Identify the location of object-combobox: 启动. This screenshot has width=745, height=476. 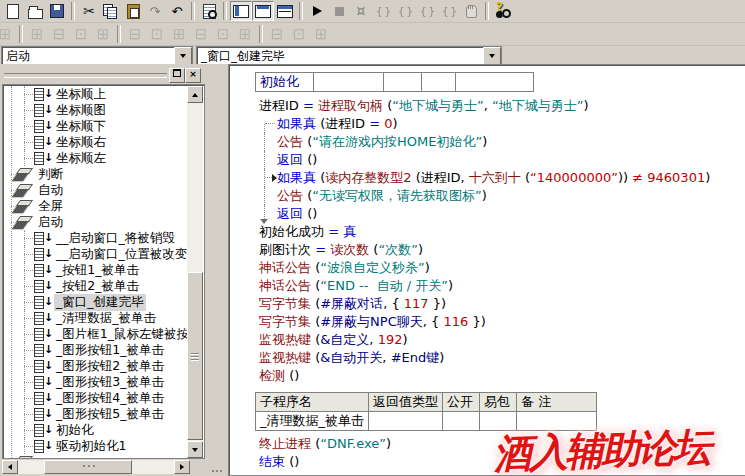
(97, 56).